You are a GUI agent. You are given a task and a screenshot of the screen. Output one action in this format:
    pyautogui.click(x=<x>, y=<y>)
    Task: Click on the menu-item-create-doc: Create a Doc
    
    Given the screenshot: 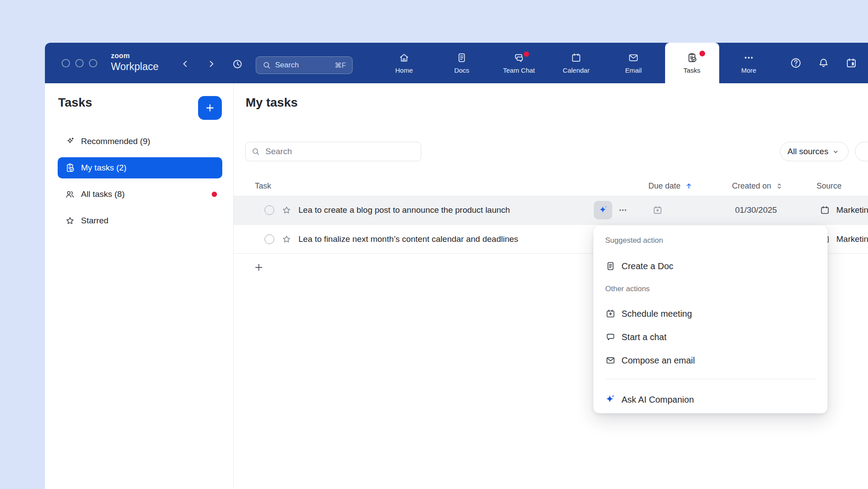 What is the action you would take?
    pyautogui.click(x=710, y=266)
    